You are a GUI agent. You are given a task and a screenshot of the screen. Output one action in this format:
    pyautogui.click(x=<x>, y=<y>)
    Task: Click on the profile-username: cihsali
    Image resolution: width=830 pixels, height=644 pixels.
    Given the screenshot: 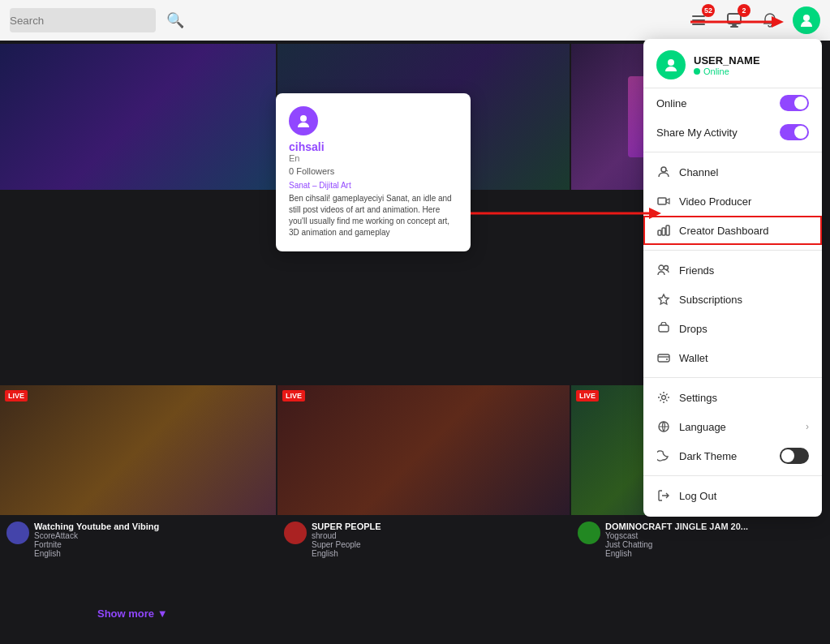 What is the action you would take?
    pyautogui.click(x=373, y=147)
    